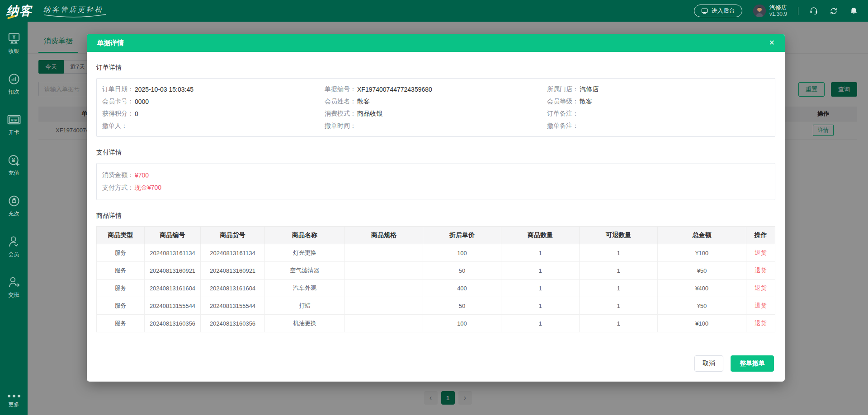 This screenshot has height=415, width=868. I want to click on sidebar-item-open-card: VIP 开卡, so click(14, 125).